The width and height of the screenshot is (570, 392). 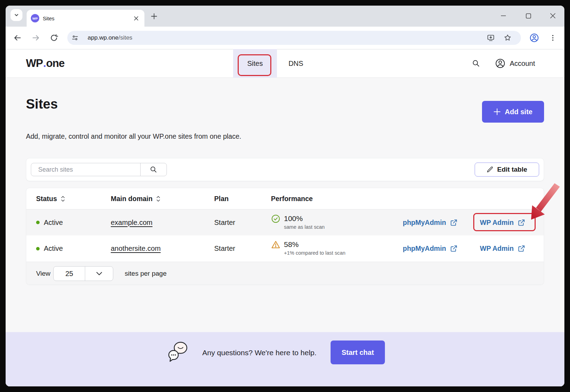 What do you see at coordinates (87, 18) in the screenshot?
I see `tab-title: Sites` at bounding box center [87, 18].